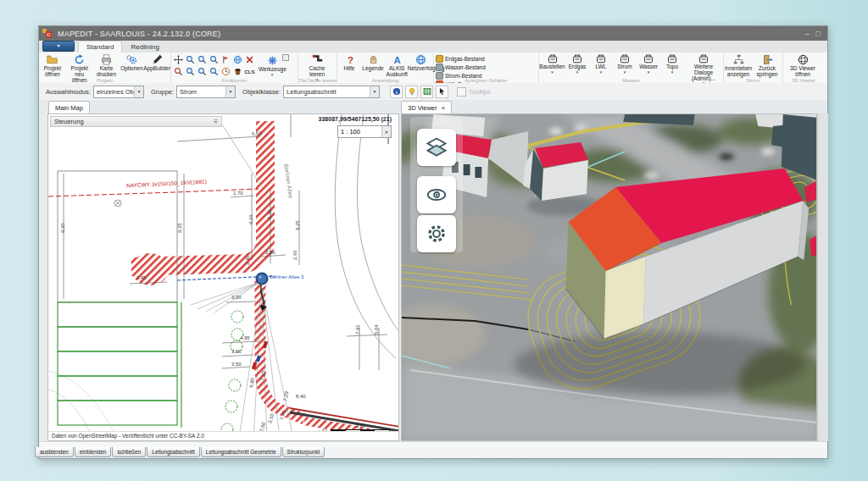 The height and width of the screenshot is (481, 868). What do you see at coordinates (433, 91) in the screenshot?
I see `selection-toolbar: Auswahlmodus: einzelnes Objekt▼ Gruppe: …` at bounding box center [433, 91].